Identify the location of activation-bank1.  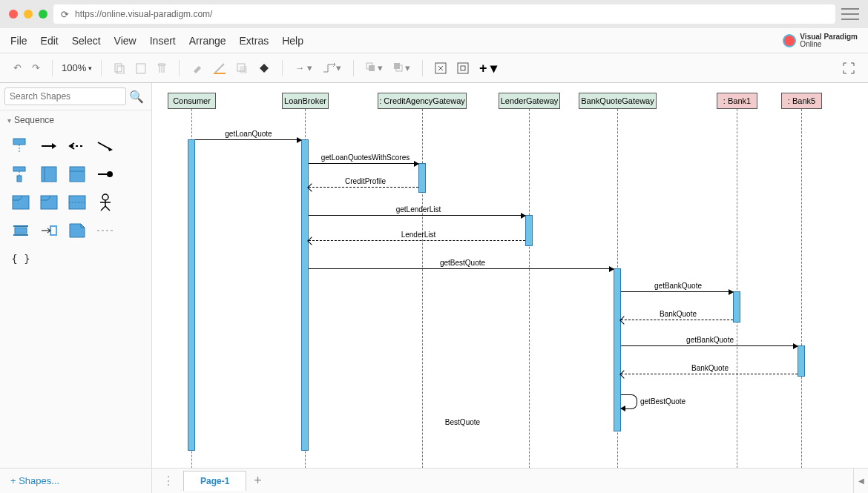
(737, 307).